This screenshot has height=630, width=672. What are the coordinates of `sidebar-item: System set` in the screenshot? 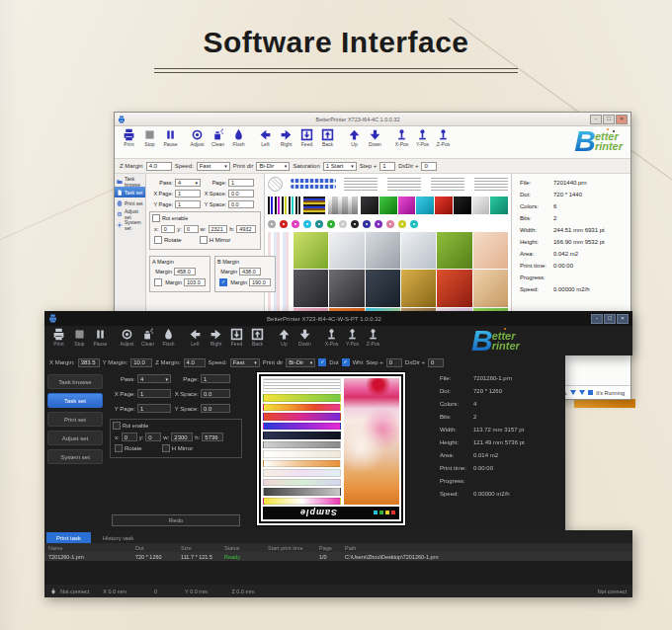 It's located at (130, 225).